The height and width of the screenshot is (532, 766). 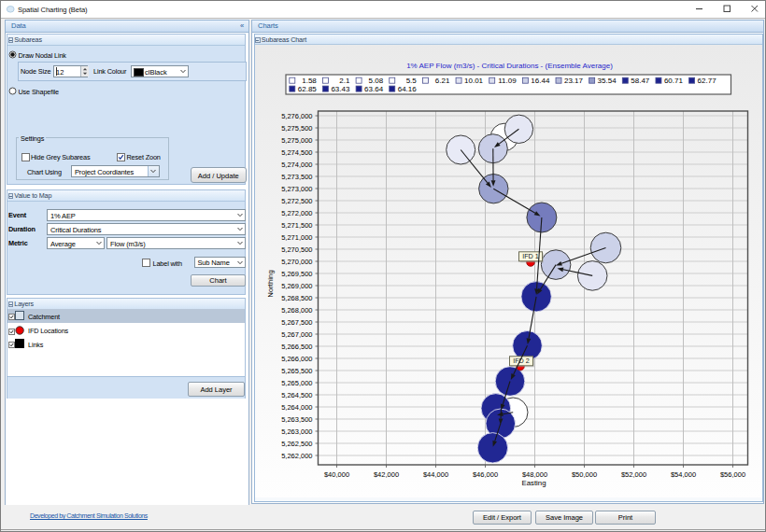 What do you see at coordinates (297, 334) in the screenshot?
I see `svg-text: 5,267,000` at bounding box center [297, 334].